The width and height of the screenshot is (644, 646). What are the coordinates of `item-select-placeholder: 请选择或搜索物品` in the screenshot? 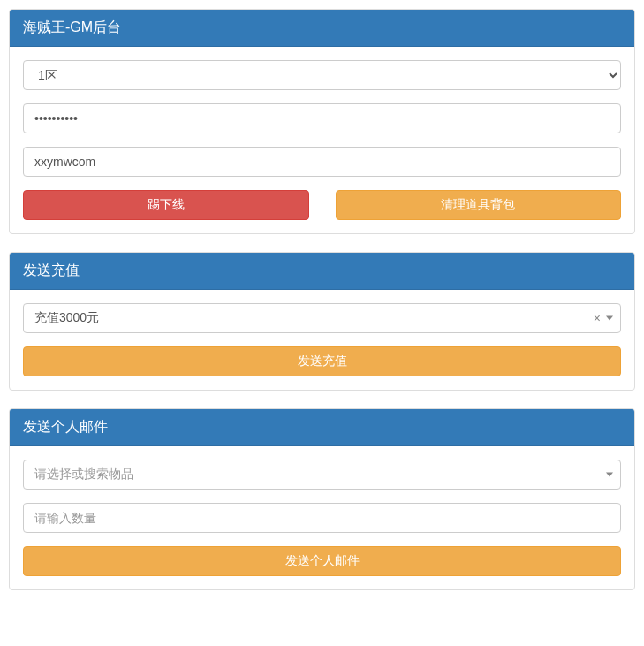 It's located at (84, 475).